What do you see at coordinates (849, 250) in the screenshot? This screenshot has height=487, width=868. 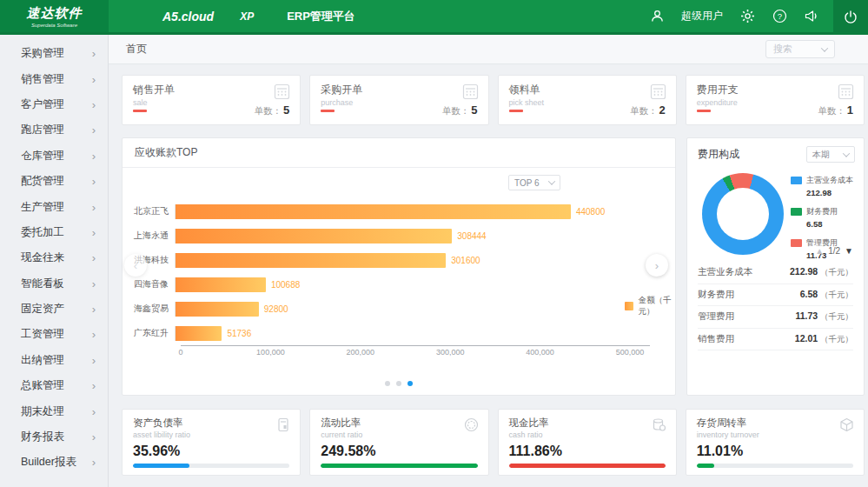 I see `pager-down-icon: ▼` at bounding box center [849, 250].